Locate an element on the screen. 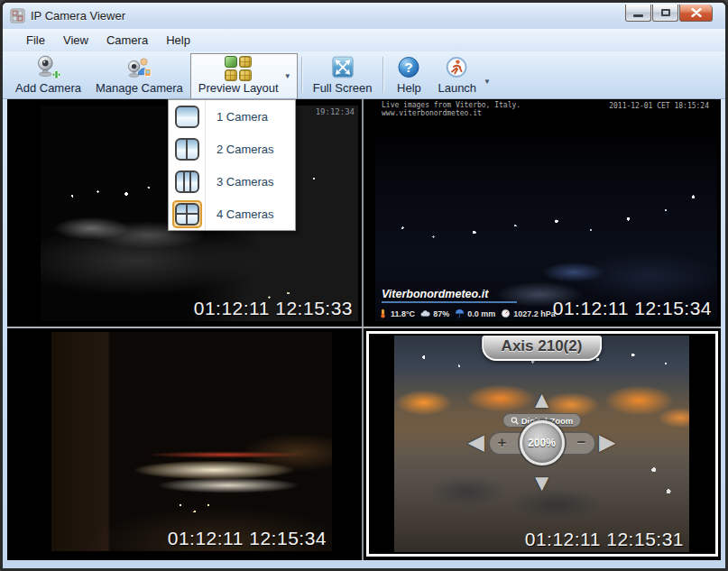 This screenshot has height=571, width=728. full-screen-icon is located at coordinates (343, 67).